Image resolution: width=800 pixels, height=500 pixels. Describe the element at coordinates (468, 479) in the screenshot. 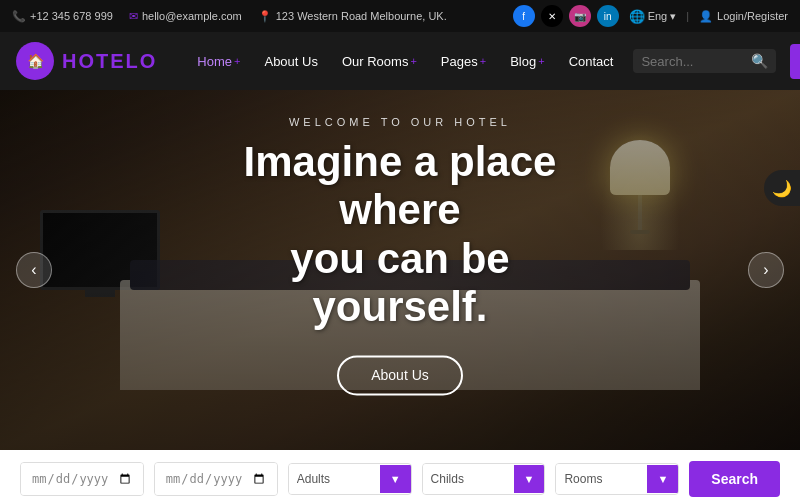

I see `childs-select: Childs 0123` at that location.